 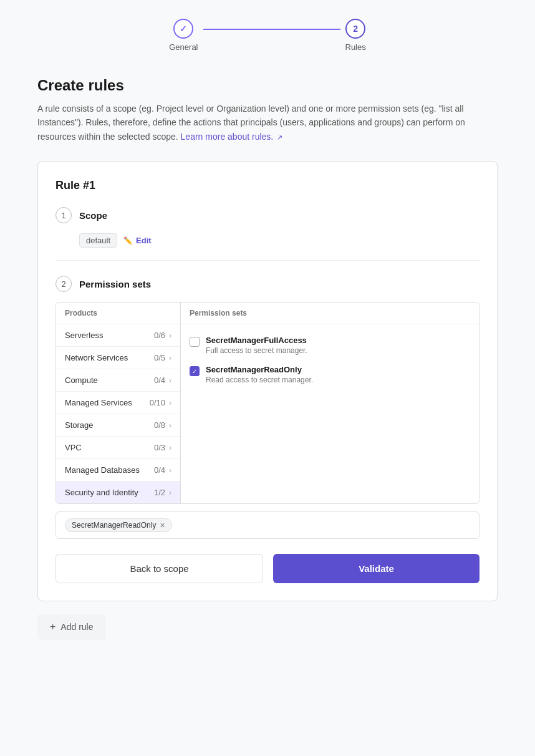 I want to click on step-rules-label: Rules, so click(x=355, y=47).